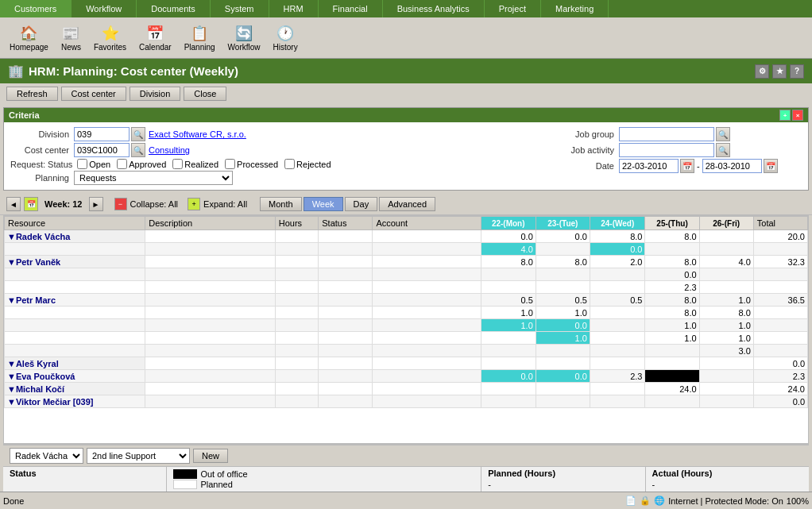 This screenshot has width=812, height=509. What do you see at coordinates (297, 338) in the screenshot?
I see `hours-cell` at bounding box center [297, 338].